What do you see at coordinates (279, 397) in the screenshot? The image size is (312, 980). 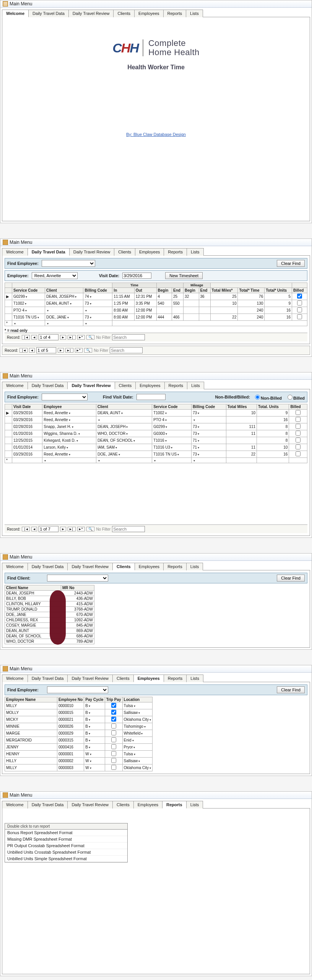 I see `billed-radio-group: Non-Billed Billed` at bounding box center [279, 397].